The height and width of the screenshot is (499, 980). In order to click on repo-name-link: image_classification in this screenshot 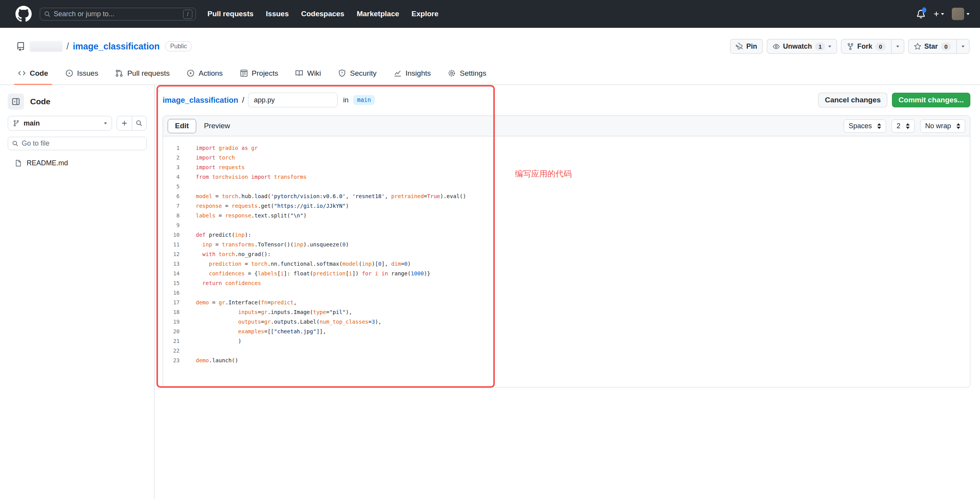, I will do `click(116, 46)`.